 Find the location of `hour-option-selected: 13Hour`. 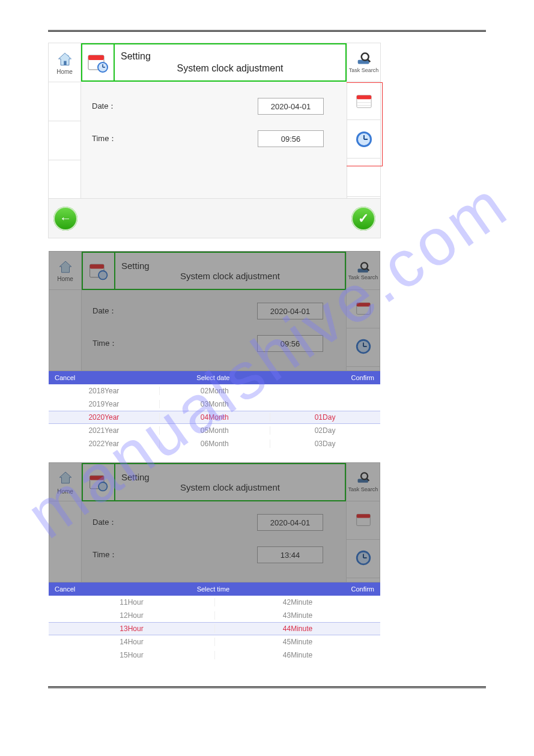

hour-option-selected: 13Hour is located at coordinates (132, 629).